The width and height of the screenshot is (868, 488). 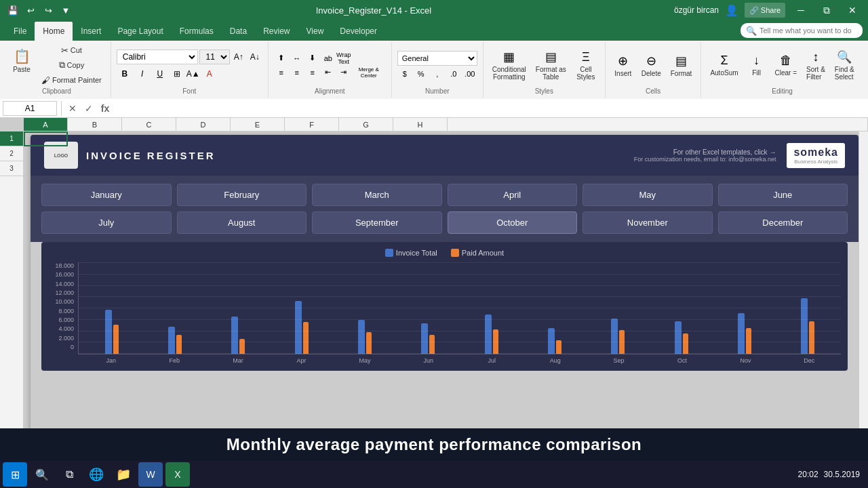 What do you see at coordinates (513, 222) in the screenshot?
I see `month-btn-october: October` at bounding box center [513, 222].